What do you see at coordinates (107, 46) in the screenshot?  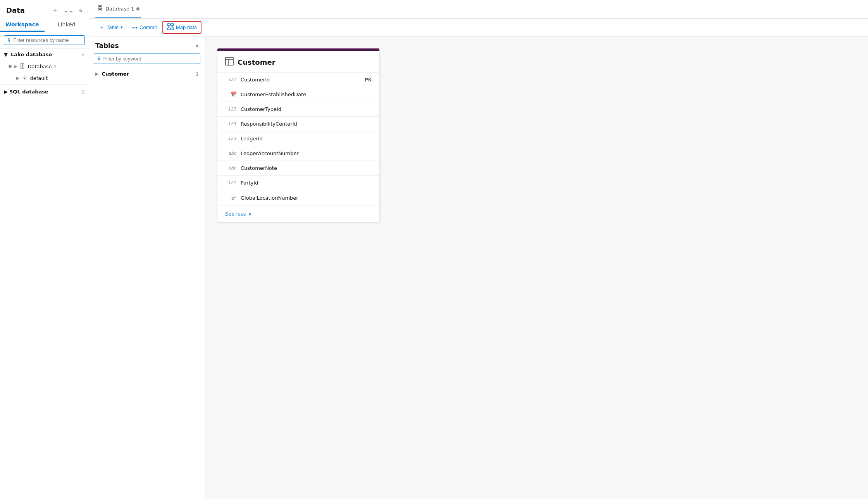 I see `tables-title: Tables` at bounding box center [107, 46].